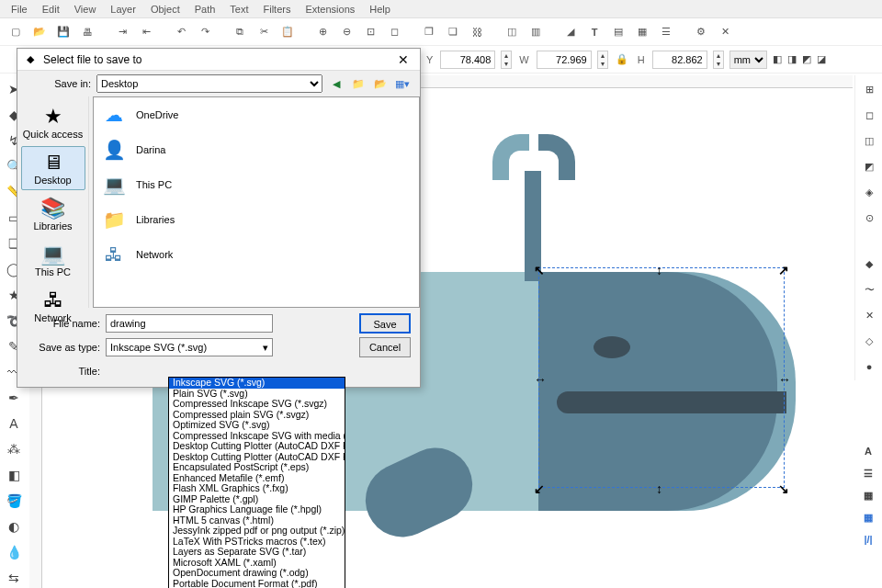 The height and width of the screenshot is (588, 882). I want to click on filetype-option: Optimized SVG (*.svg), so click(257, 425).